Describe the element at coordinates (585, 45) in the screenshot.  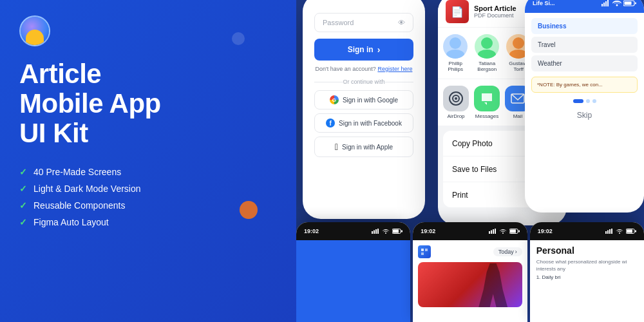
I see `onboard-tabs: Business Travel Weather` at that location.